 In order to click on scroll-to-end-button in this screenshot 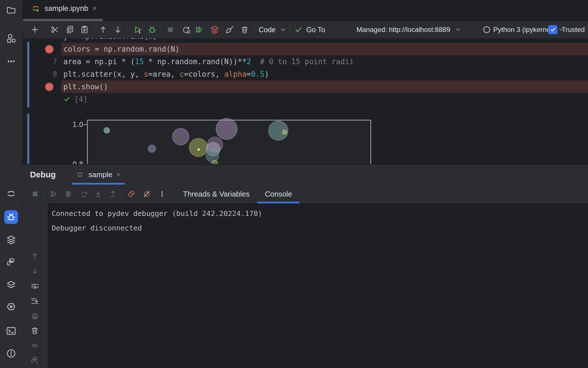, I will do `click(35, 301)`.